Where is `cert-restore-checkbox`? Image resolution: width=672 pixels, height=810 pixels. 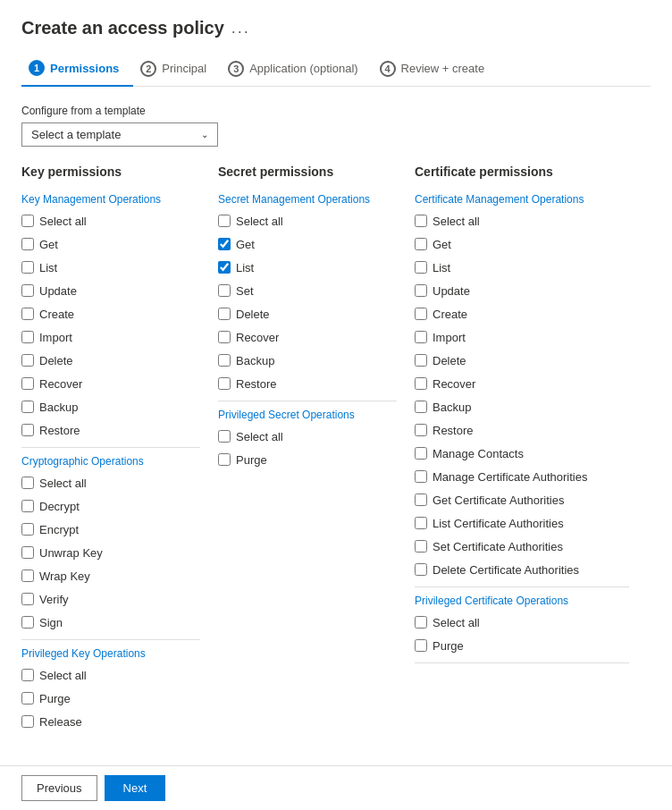 cert-restore-checkbox is located at coordinates (421, 430).